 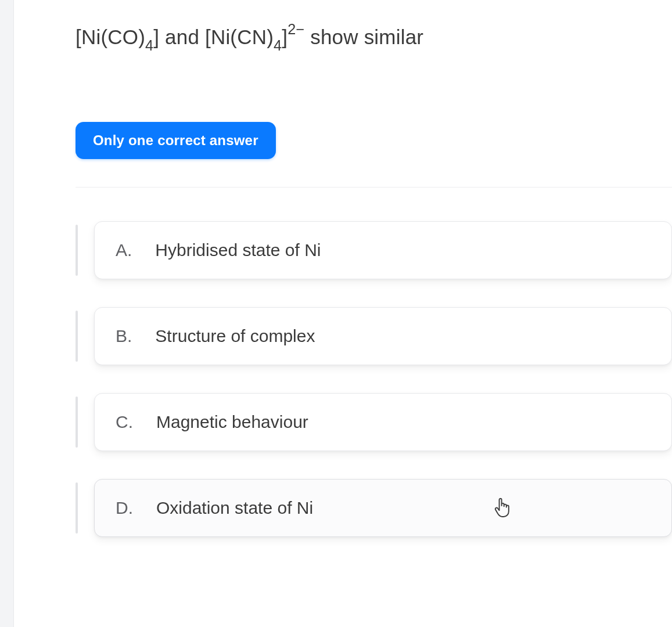 What do you see at coordinates (278, 45) in the screenshot?
I see `question-subscript-2: 4` at bounding box center [278, 45].